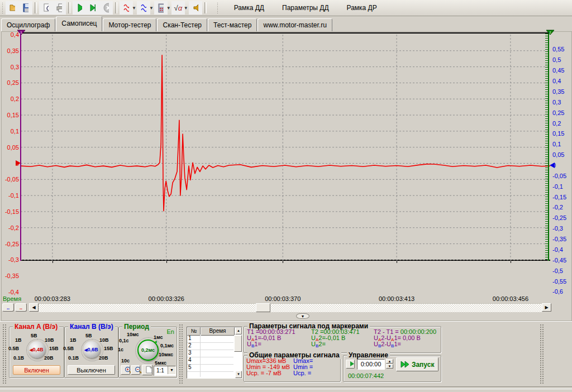 This screenshot has height=392, width=572. What do you see at coordinates (562, 113) in the screenshot?
I see `right-axis-tick-label: 0,25` at bounding box center [562, 113].